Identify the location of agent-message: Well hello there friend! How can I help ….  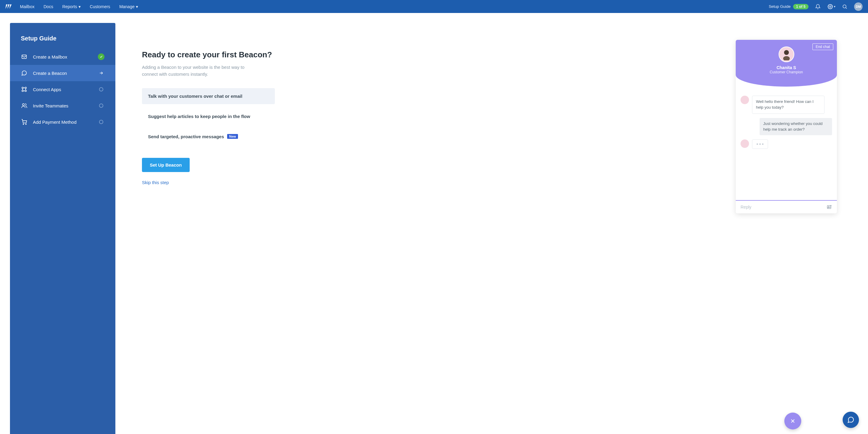
(788, 105).